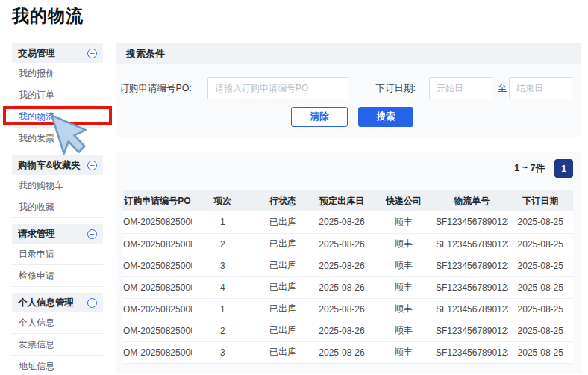  I want to click on page-title: 我的物流, so click(48, 16).